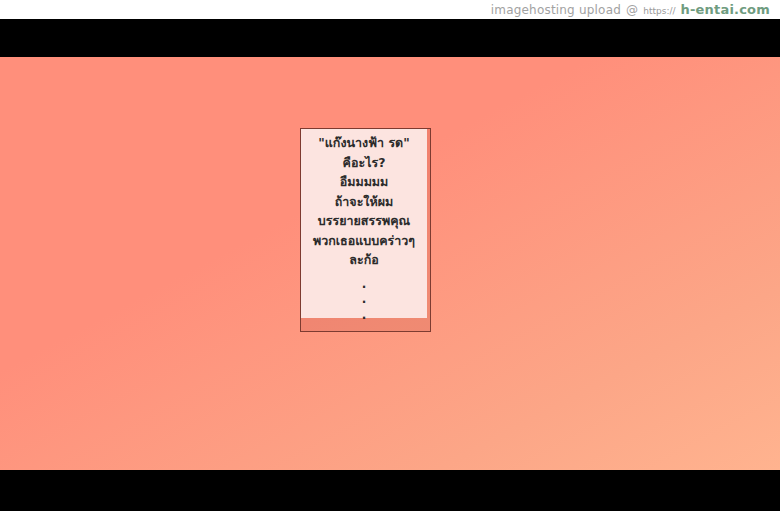 The image size is (780, 511). Describe the element at coordinates (366, 230) in the screenshot. I see `comic-textbox-frame: "แก๊งนางฟ้า รด"คือะไร?อืมมมมมถ้าจะให้ผมบ…` at that location.